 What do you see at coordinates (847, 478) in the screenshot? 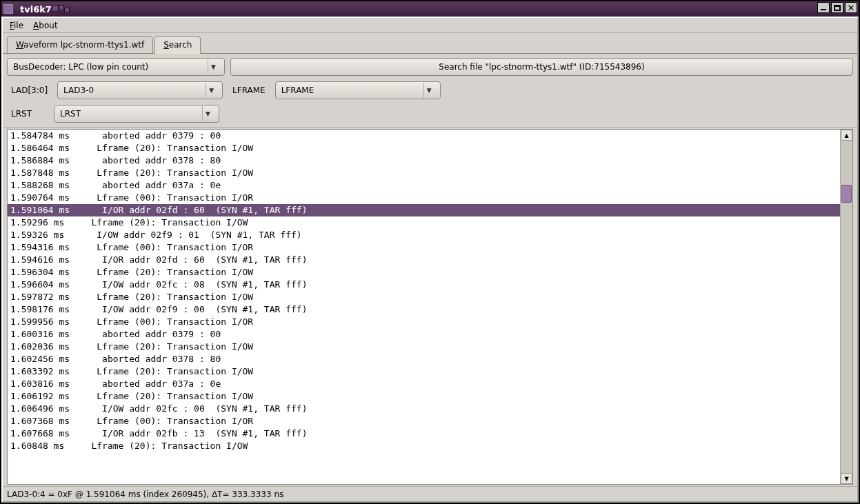
I see `scroll-down-button: ▼` at bounding box center [847, 478].